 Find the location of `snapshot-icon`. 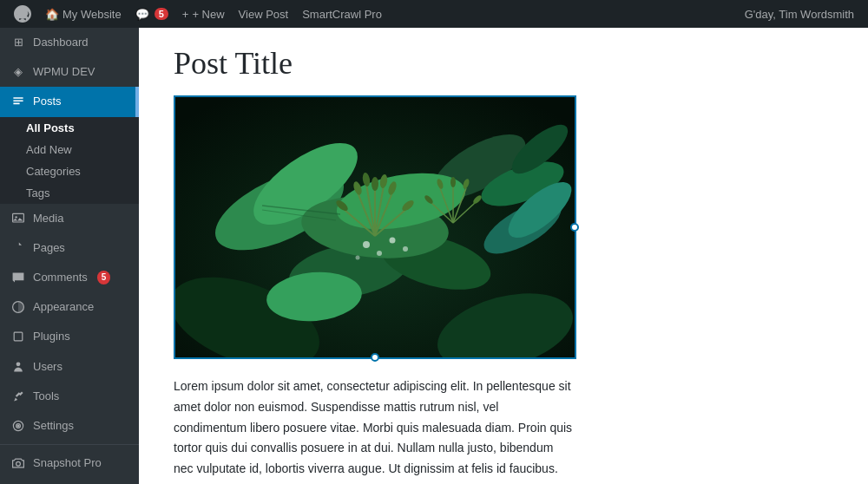

snapshot-icon is located at coordinates (18, 463).